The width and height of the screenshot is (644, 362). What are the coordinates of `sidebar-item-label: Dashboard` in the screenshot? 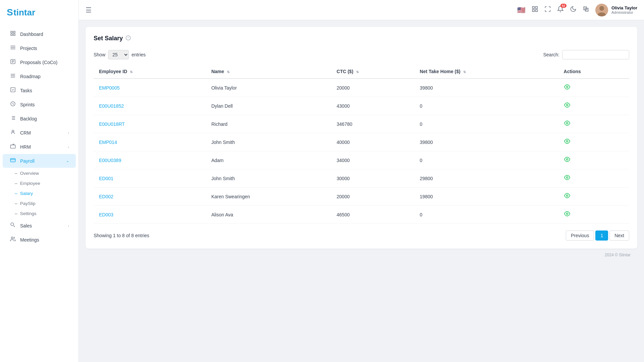 It's located at (32, 34).